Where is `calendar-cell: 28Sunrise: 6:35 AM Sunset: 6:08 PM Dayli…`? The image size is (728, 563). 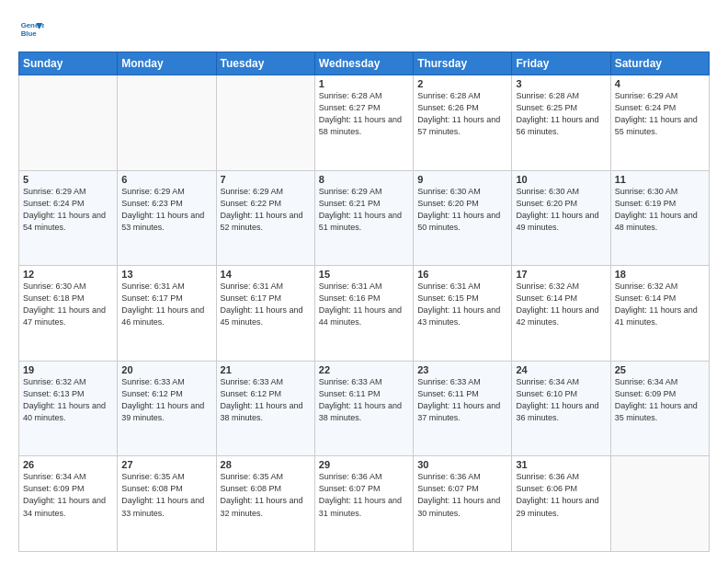 calendar-cell: 28Sunrise: 6:35 AM Sunset: 6:08 PM Dayli… is located at coordinates (265, 504).